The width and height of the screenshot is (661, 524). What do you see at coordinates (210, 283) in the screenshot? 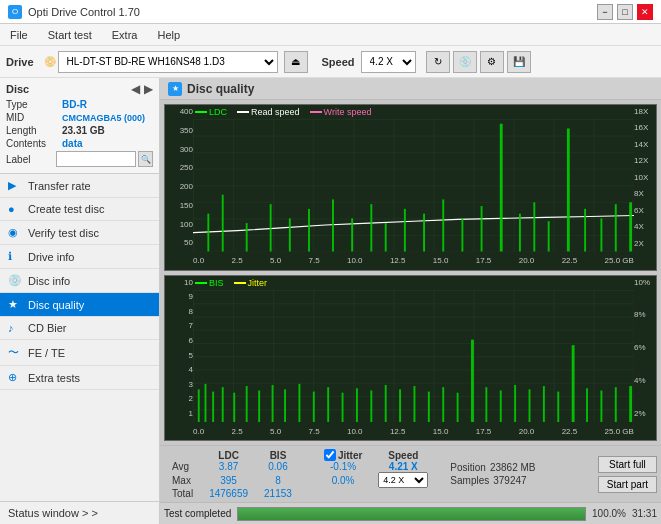
I see `legend-bis: BIS` at bounding box center [210, 283].